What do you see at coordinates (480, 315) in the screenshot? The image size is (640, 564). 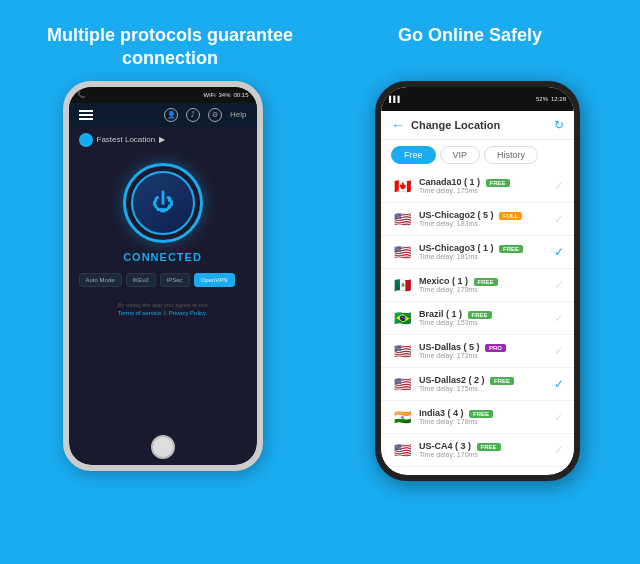 I see `server-tag-4: FREE` at bounding box center [480, 315].